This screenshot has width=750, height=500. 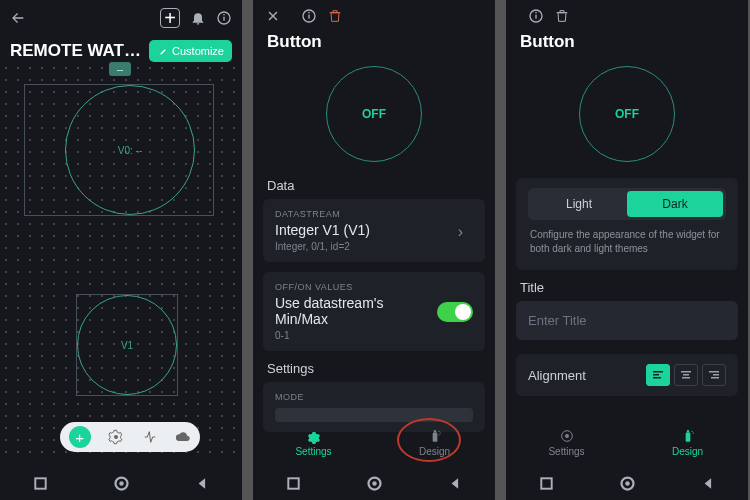 I want to click on cloud-icon, so click(x=183, y=437).